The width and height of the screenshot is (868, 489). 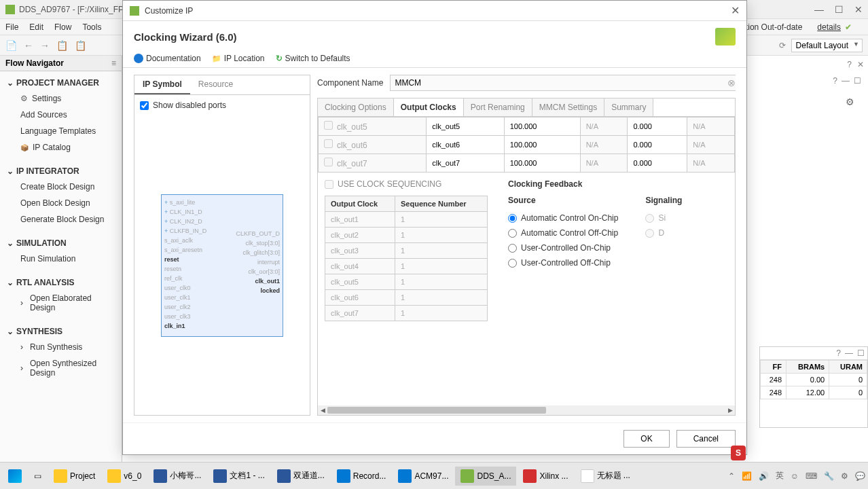 I want to click on radio-user-off-chip: User-Controlled Off-Chip, so click(x=563, y=263).